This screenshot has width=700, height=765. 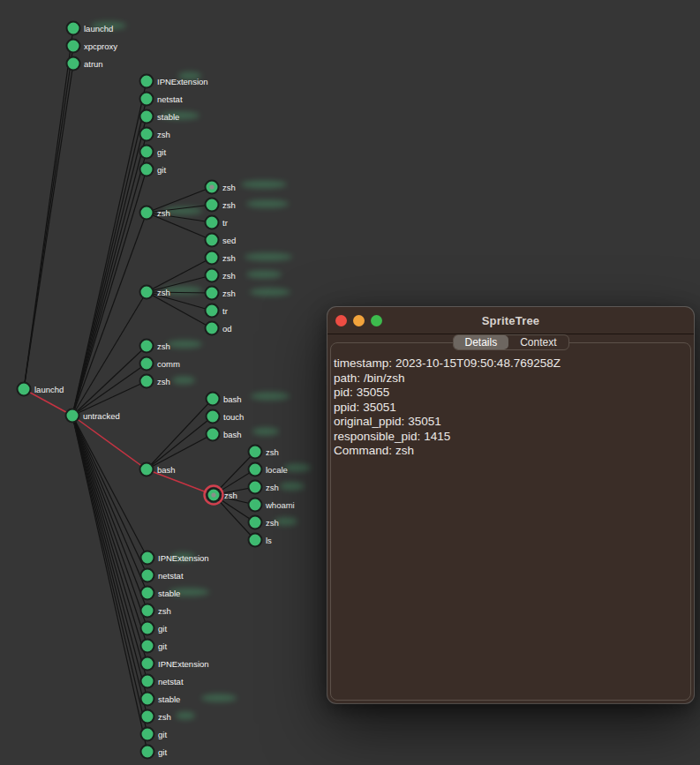 What do you see at coordinates (377, 436) in the screenshot?
I see `field-name: responsible_pid:` at bounding box center [377, 436].